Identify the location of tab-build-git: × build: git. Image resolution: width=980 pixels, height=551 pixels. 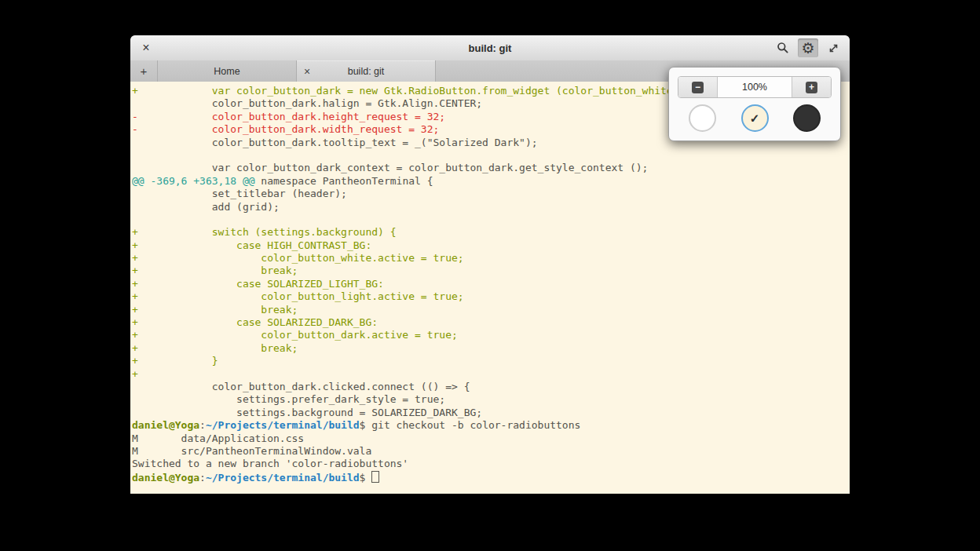
(366, 71).